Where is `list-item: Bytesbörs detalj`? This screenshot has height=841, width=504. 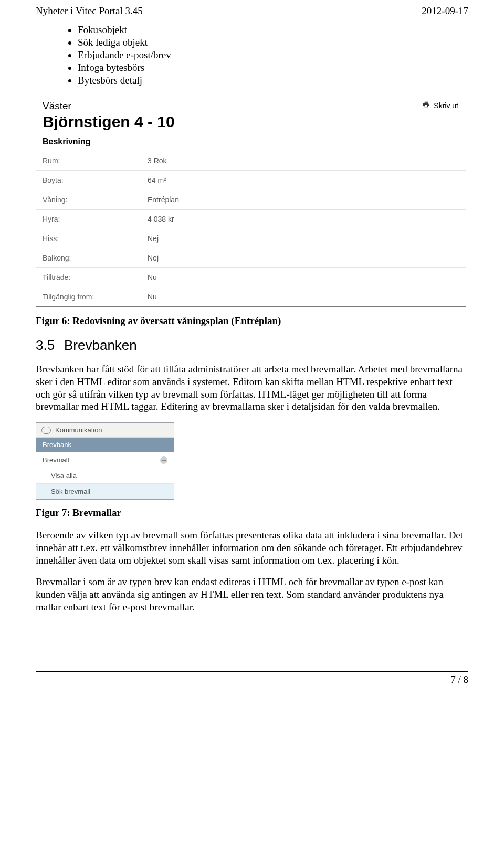 list-item: Bytesbörs detalj is located at coordinates (273, 80).